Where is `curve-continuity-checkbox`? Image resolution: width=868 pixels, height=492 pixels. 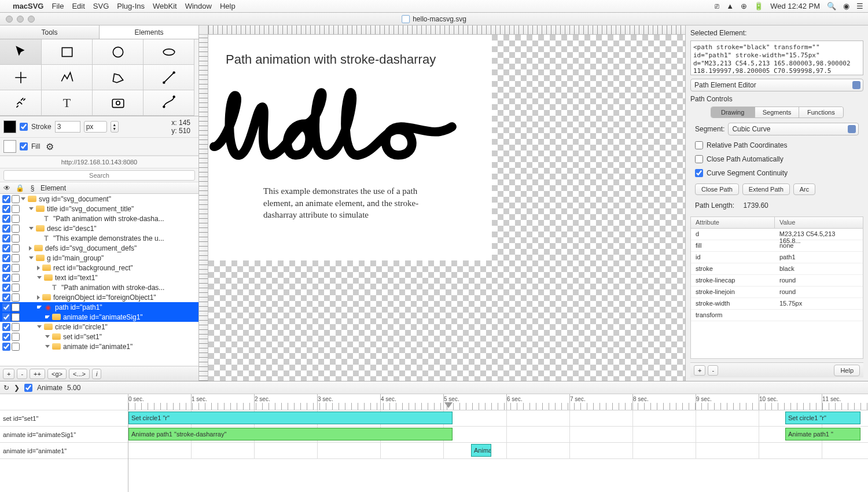 curve-continuity-checkbox is located at coordinates (699, 173).